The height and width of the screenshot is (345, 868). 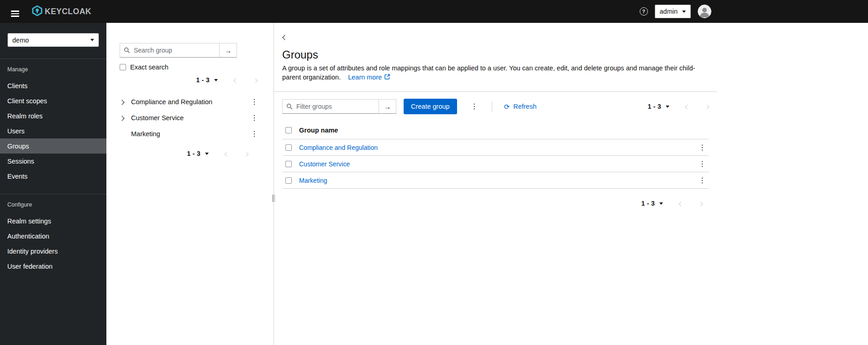 I want to click on sidebar-item-realm-roles: Realm roles, so click(x=53, y=116).